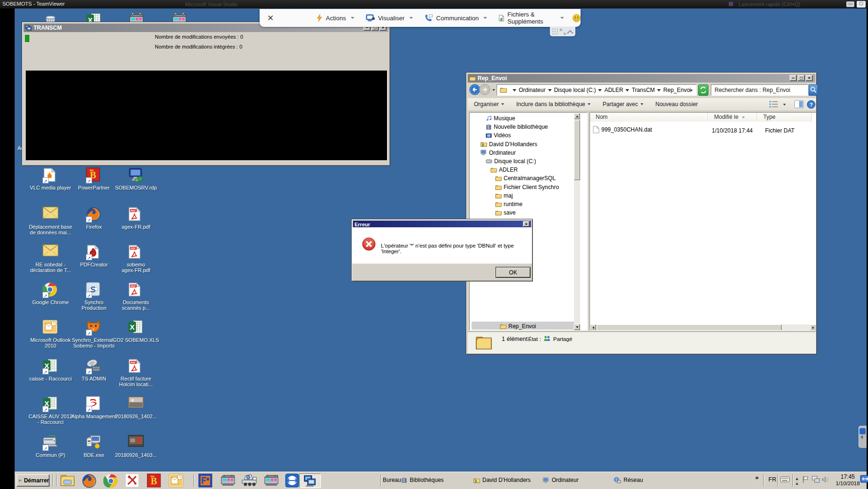  What do you see at coordinates (527, 187) in the screenshot?
I see `tree-item: Fichier Client Synchro` at bounding box center [527, 187].